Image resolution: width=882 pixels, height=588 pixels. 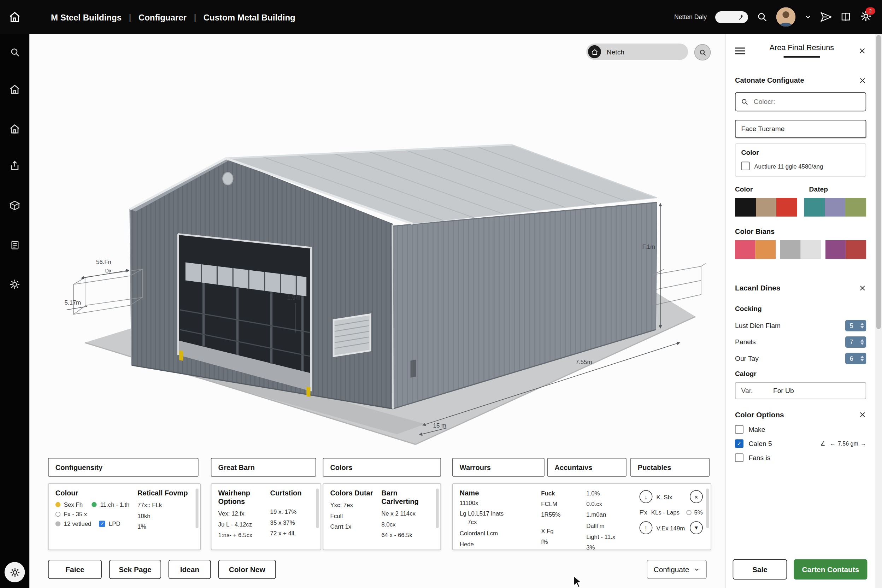 What do you see at coordinates (703, 52) in the screenshot?
I see `viewport-search-button` at bounding box center [703, 52].